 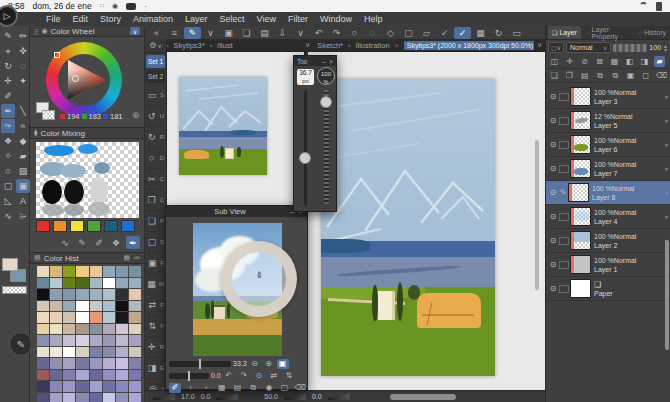 I want to click on pen-tool: ✎, so click(x=8, y=36).